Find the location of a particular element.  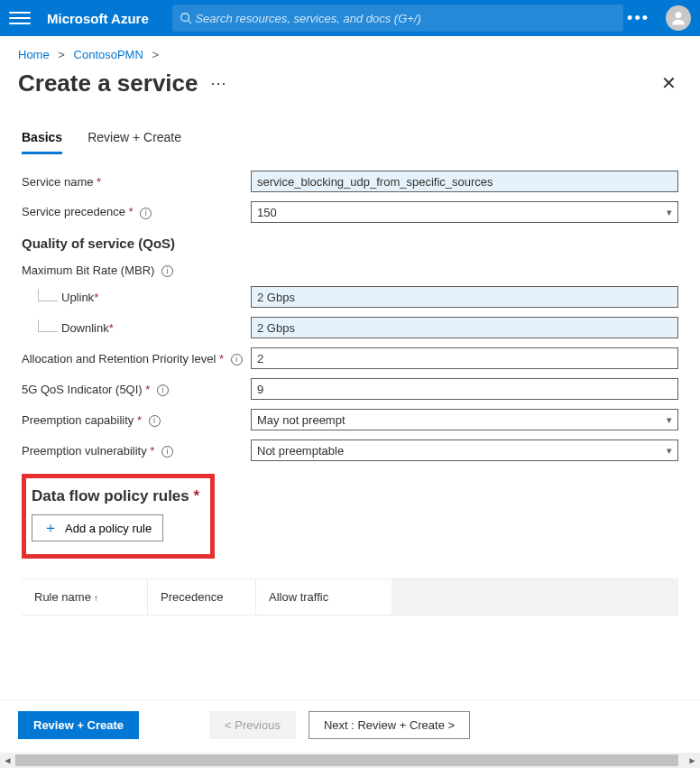

review-create-button: Review + Create is located at coordinates (78, 726).